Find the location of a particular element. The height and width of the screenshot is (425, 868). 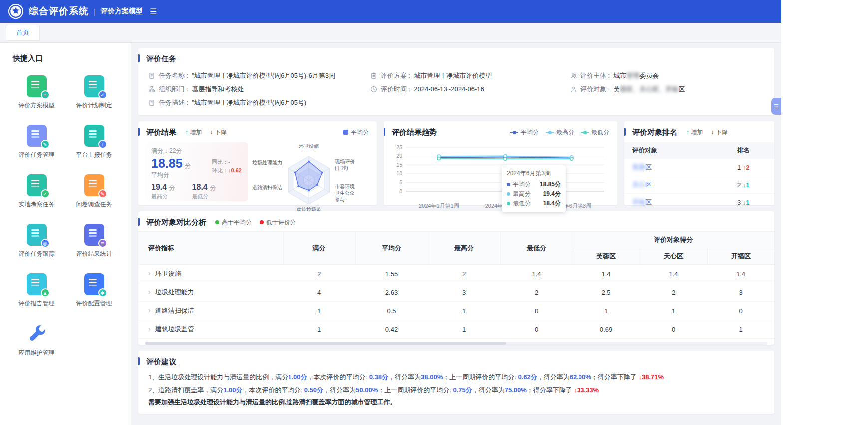

suggestion-line: 1、生活垃圾处理设计能力与清运量的比例，满分1.00分，本次评价的平均分: 0.… is located at coordinates (456, 377).